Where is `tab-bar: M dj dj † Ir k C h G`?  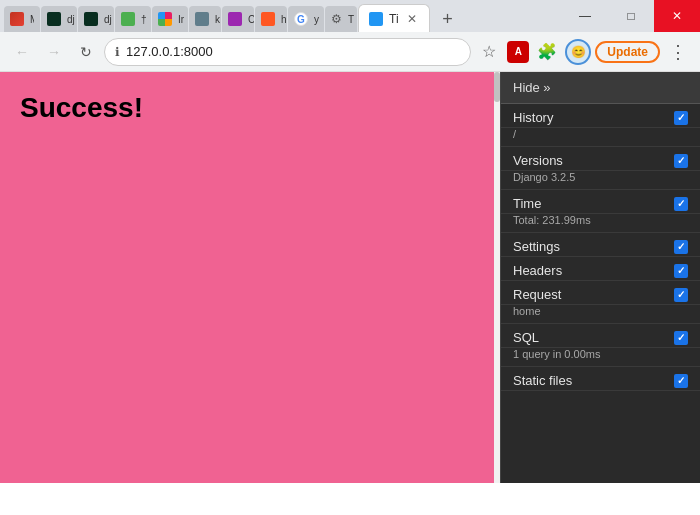 tab-bar: M dj dj † Ir k C h G is located at coordinates (350, 16).